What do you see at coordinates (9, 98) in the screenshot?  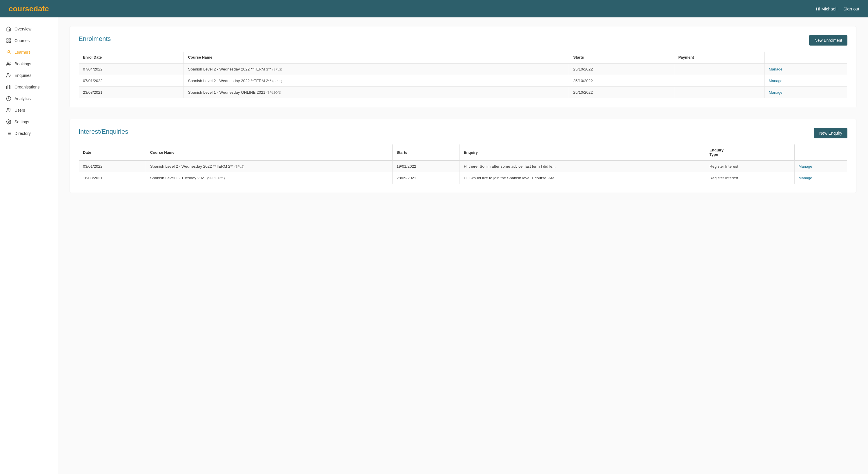 I see `analytics-icon` at bounding box center [9, 98].